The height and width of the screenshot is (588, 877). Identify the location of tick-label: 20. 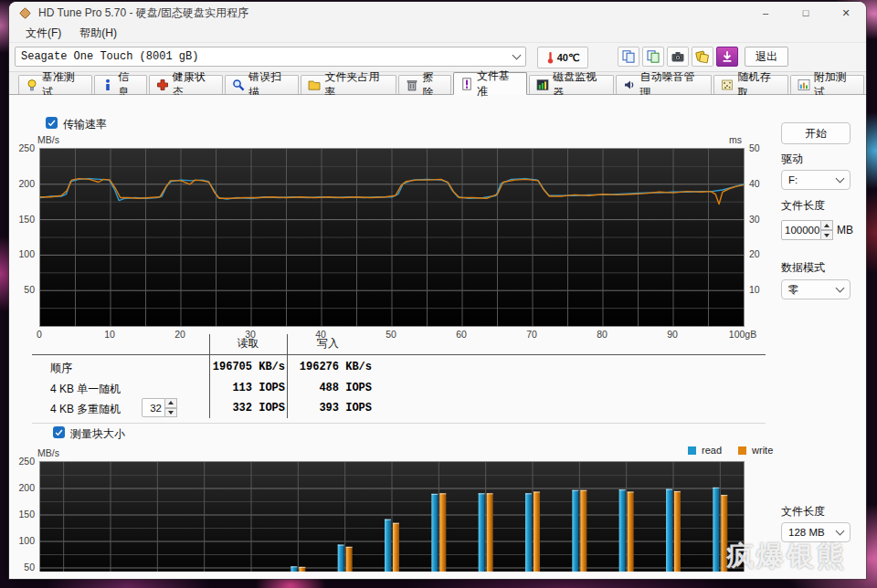
(760, 254).